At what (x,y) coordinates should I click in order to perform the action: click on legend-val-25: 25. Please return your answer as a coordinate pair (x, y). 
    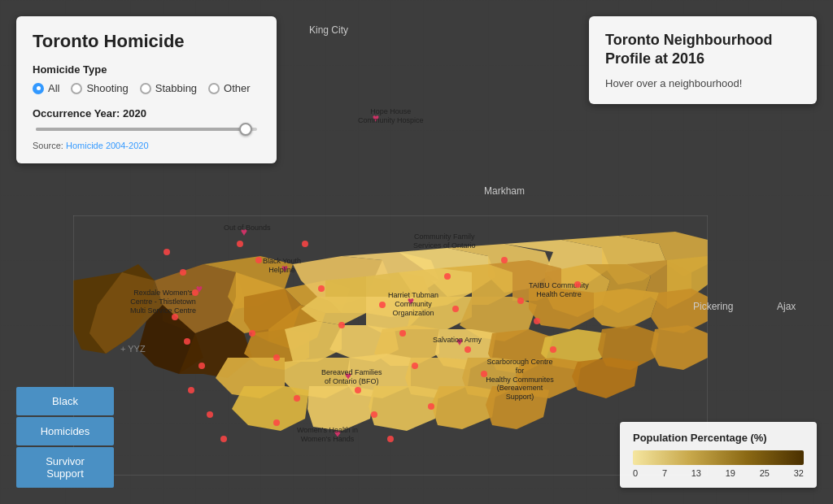
    Looking at the image, I should click on (765, 473).